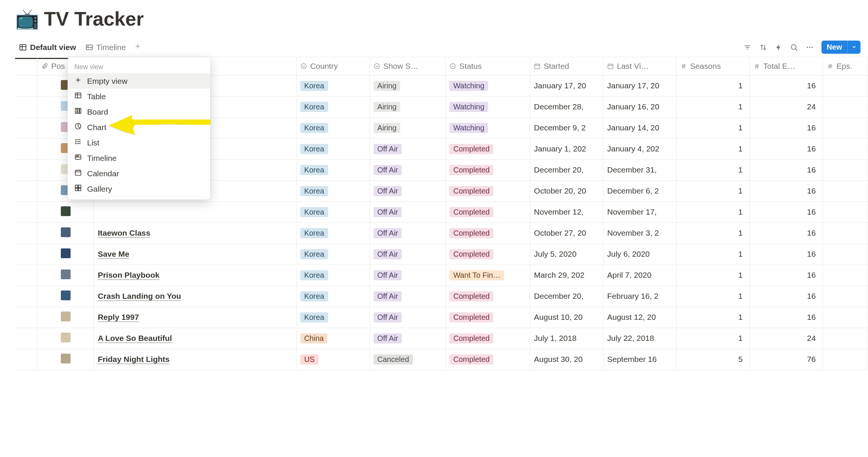 This screenshot has height=457, width=868. I want to click on cell-started: December 9, 2, so click(567, 128).